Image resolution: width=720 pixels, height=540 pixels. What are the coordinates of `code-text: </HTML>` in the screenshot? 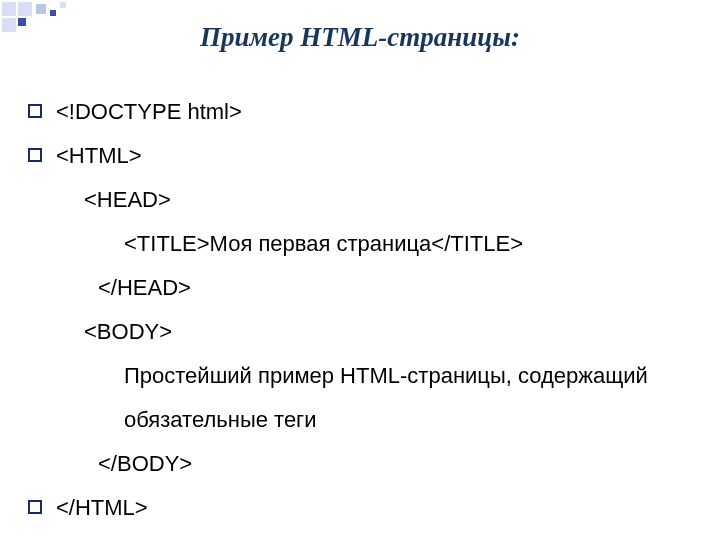 It's located at (102, 508).